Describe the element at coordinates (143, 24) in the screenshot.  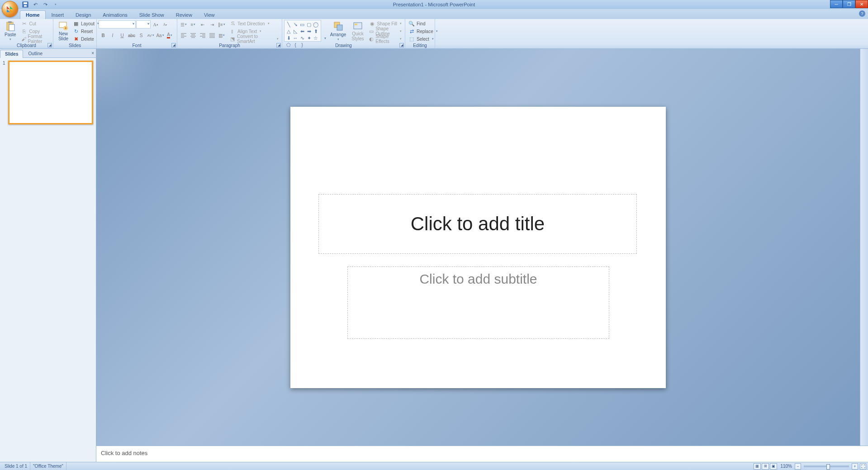
I see `font-size-combo` at that location.